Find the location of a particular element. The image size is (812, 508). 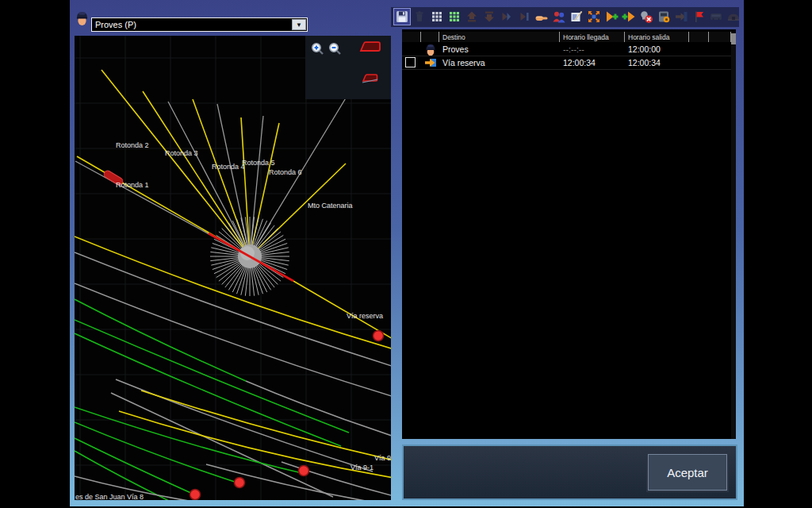

grid-green-icon is located at coordinates (454, 17).